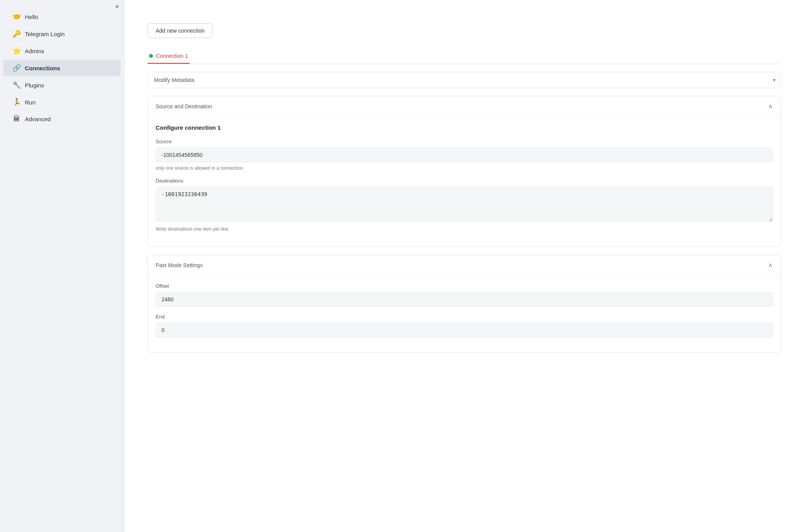  What do you see at coordinates (17, 68) in the screenshot?
I see `connections-icon: 🔗` at bounding box center [17, 68].